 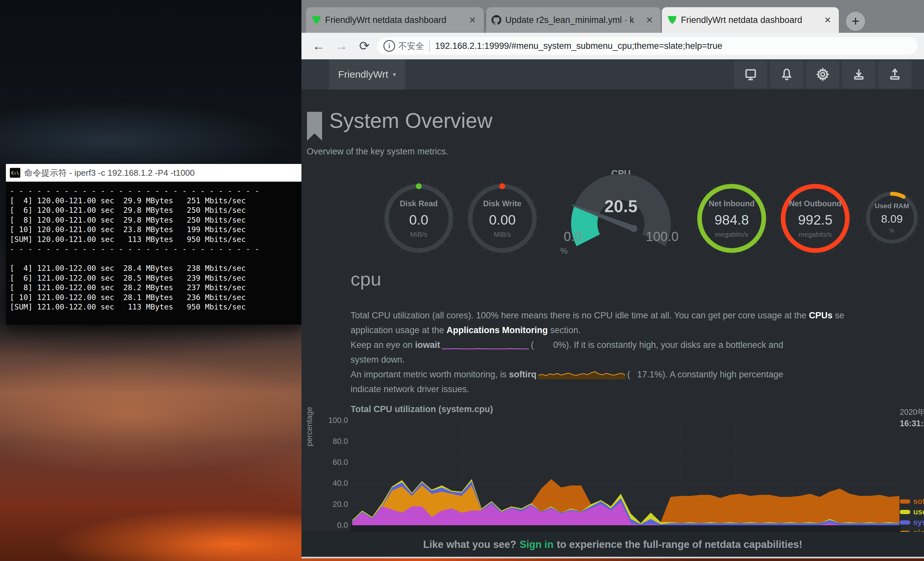 I want to click on chevron-down-icon: ▾, so click(x=394, y=74).